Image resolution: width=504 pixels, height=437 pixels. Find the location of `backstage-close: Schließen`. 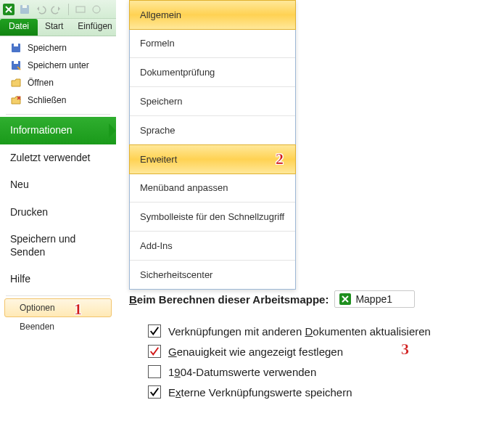

backstage-close: Schließen is located at coordinates (58, 100).